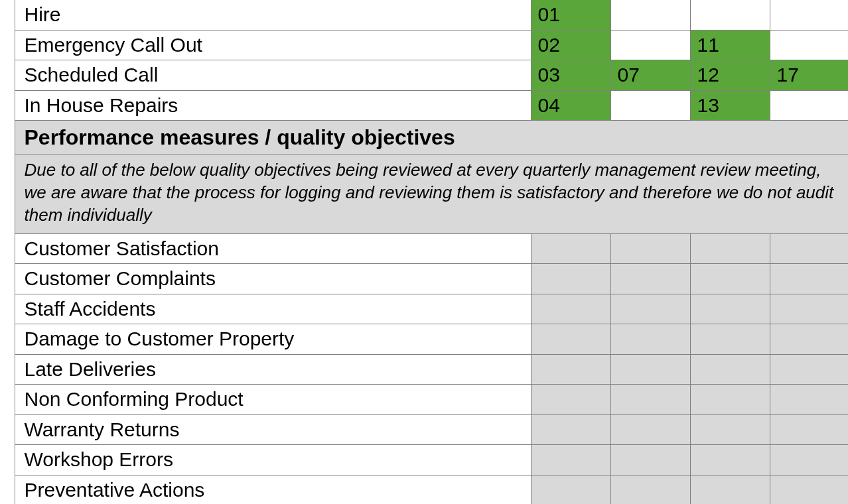  I want to click on process-label: Scheduled Call, so click(273, 76).